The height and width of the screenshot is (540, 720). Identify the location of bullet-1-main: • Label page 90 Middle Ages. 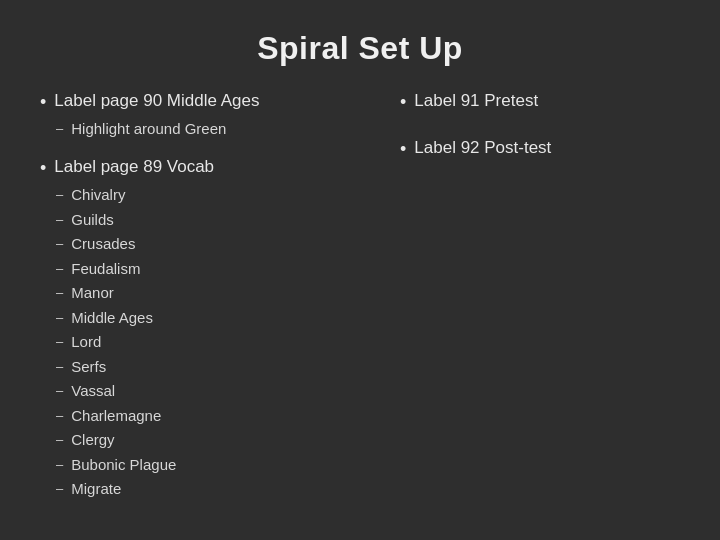
(210, 102).